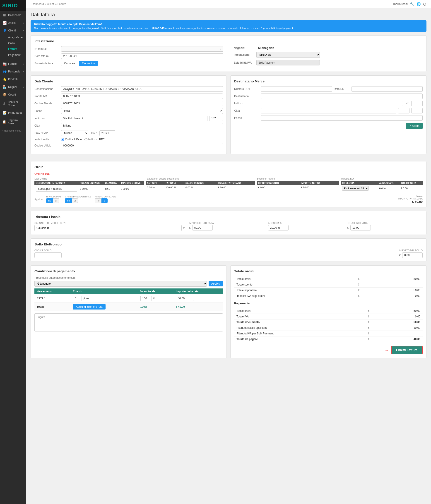 Image resolution: width=431 pixels, height=504 pixels. I want to click on pec-radio, so click(86, 140).